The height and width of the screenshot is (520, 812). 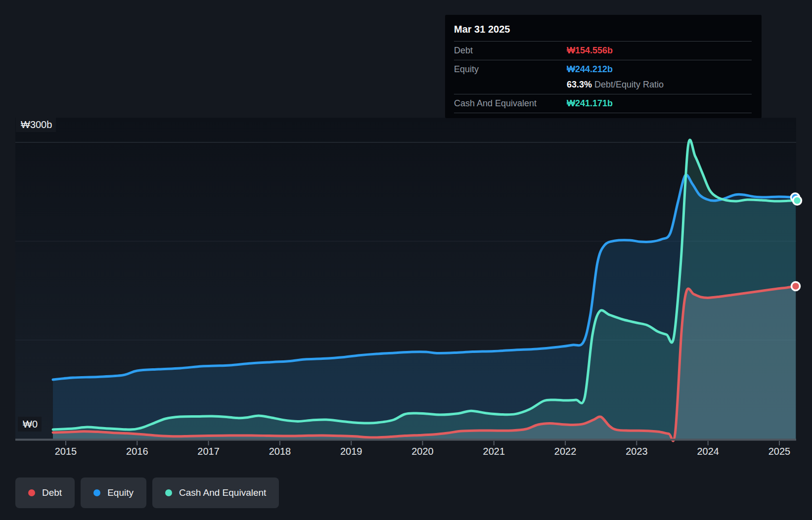 I want to click on x-axis-tick-label: 2020, so click(x=422, y=451).